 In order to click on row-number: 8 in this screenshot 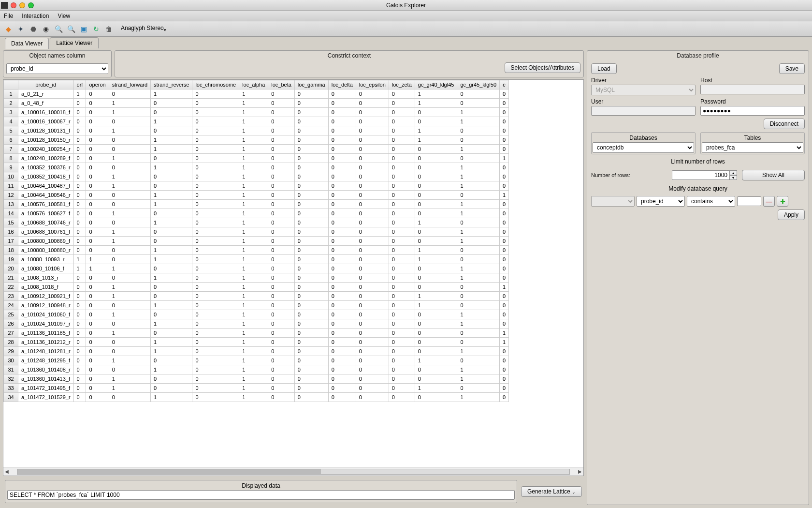, I will do `click(11, 159)`.